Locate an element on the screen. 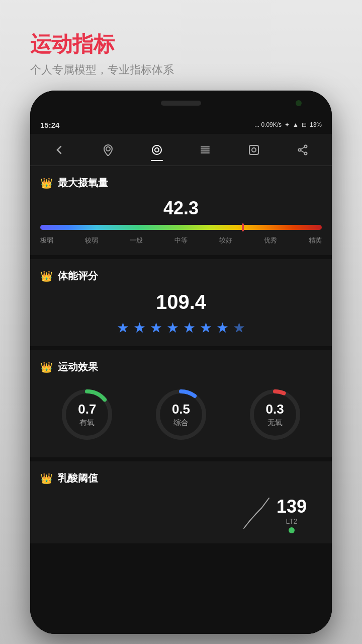  comprehensive-value: 0.5 is located at coordinates (181, 410).